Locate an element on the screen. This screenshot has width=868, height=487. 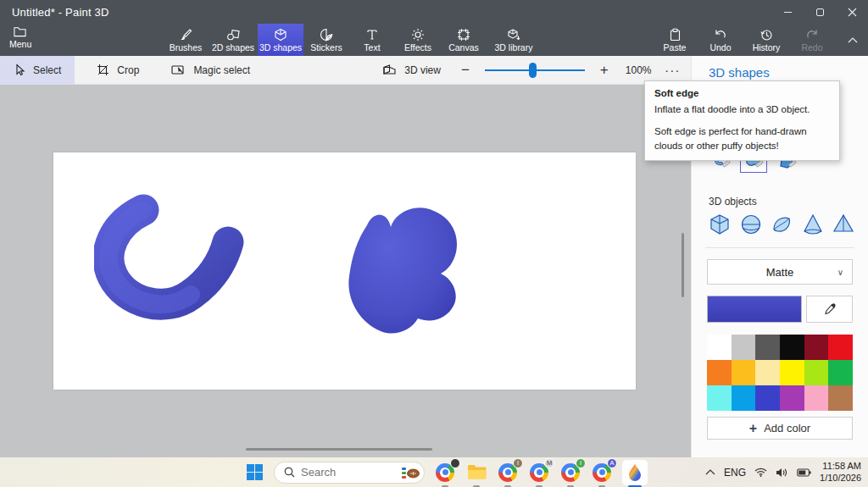
taskbar-app-file-explorer is located at coordinates (476, 473).